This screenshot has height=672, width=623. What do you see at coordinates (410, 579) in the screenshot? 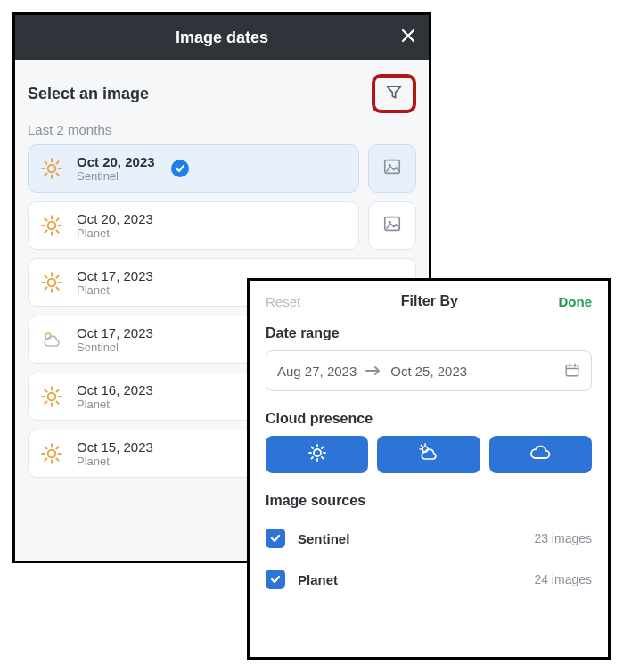
I see `source-name: Planet` at bounding box center [410, 579].